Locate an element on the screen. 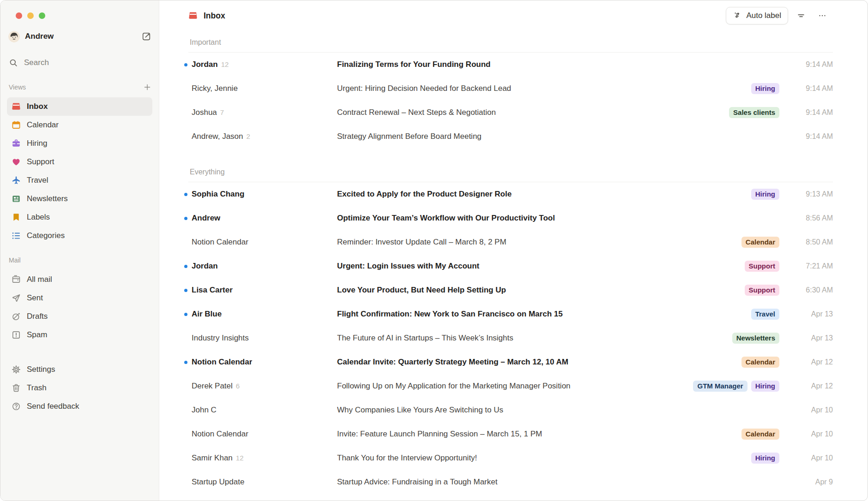 Image resolution: width=868 pixels, height=501 pixels. sidebar-item-inbox: Inbox is located at coordinates (79, 107).